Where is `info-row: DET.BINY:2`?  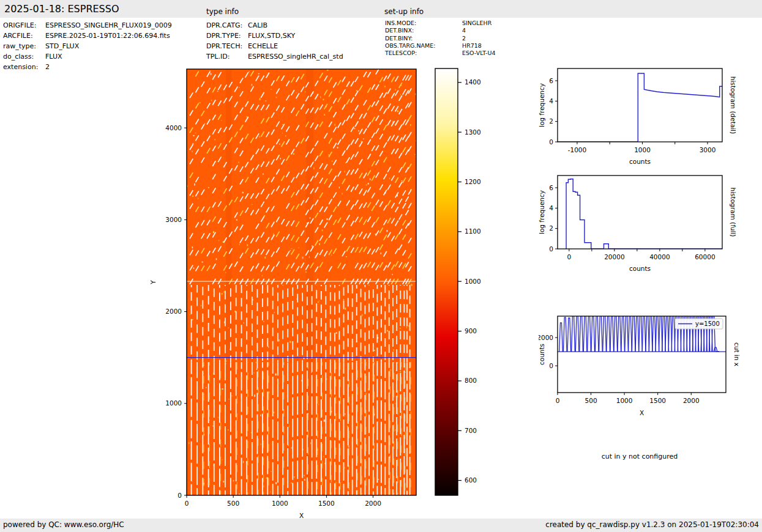 info-row: DET.BINY:2 is located at coordinates (441, 39).